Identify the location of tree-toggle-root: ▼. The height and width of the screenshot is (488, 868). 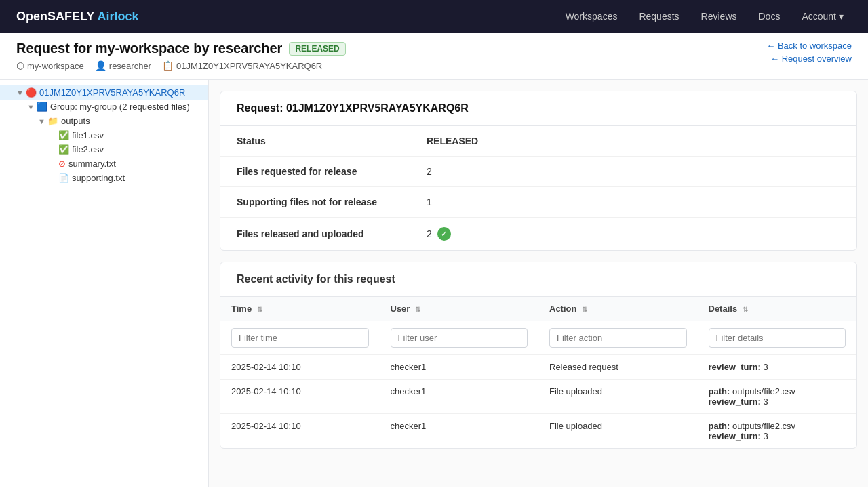
(21, 93).